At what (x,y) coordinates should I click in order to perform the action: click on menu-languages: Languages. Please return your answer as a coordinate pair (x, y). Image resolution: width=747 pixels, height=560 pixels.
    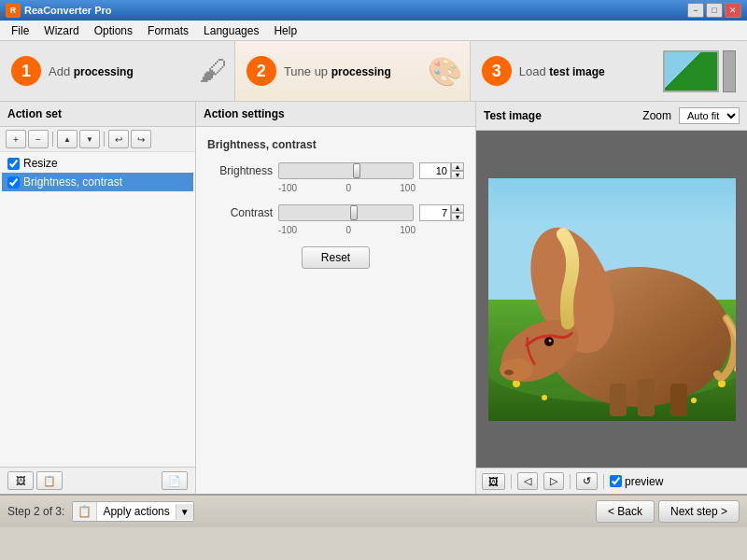
    Looking at the image, I should click on (232, 31).